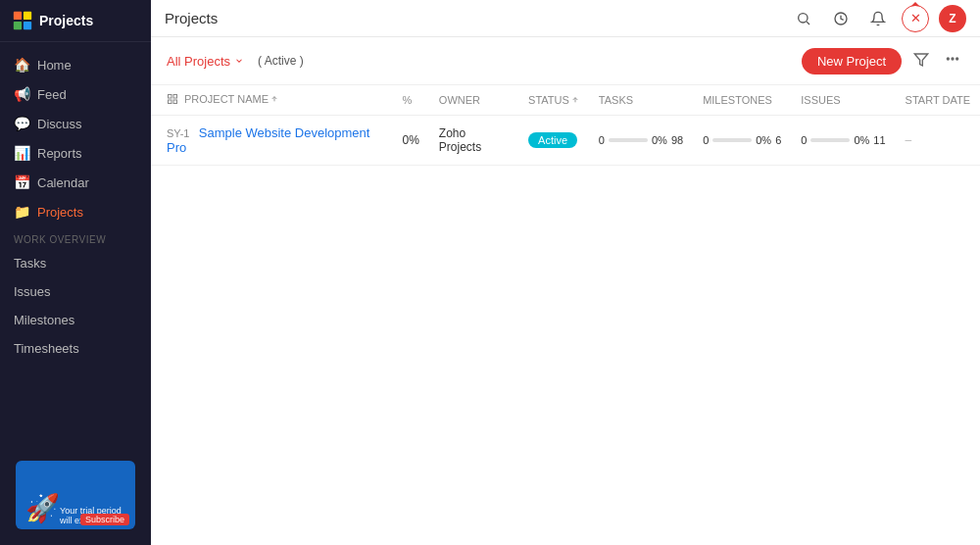 This screenshot has height=545, width=980. What do you see at coordinates (677, 140) in the screenshot?
I see `tasks-total: 98` at bounding box center [677, 140].